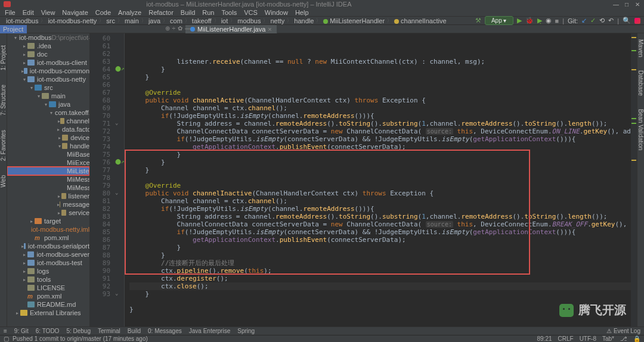  I want to click on tree-row: ▸service, so click(48, 213).